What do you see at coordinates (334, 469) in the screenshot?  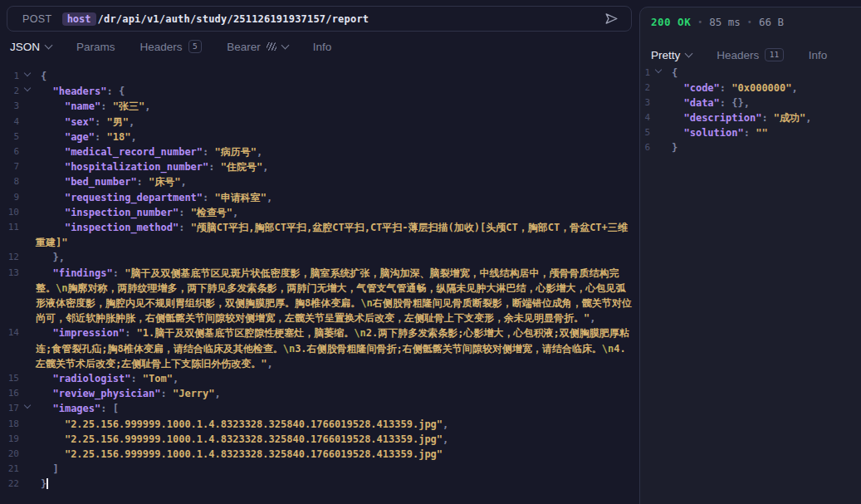 I see `code-text: ]` at bounding box center [334, 469].